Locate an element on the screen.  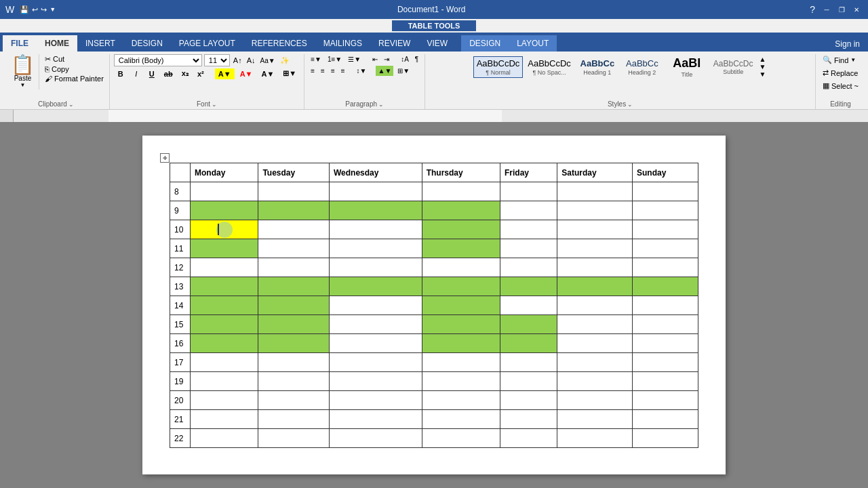
tab-insert: INSERT is located at coordinates (100, 43).